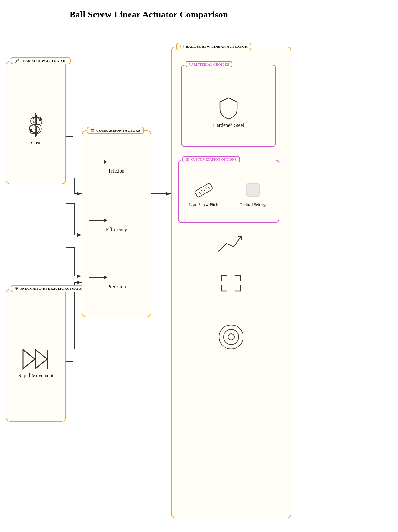 The width and height of the screenshot is (398, 532). I want to click on comparison-box: COMPARISON FACTORS Friction, so click(117, 224).